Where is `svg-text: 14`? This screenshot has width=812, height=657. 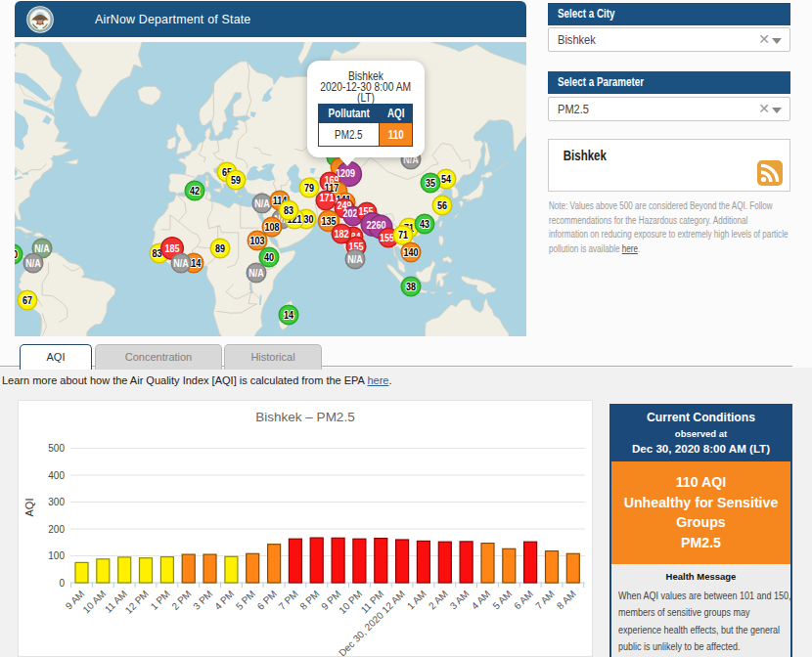 svg-text: 14 is located at coordinates (289, 315).